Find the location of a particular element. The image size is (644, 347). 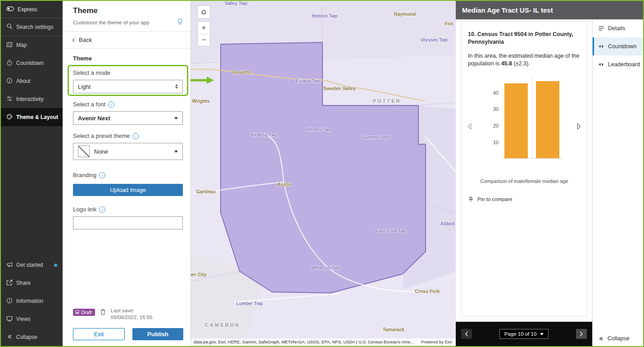

median-age-value: 45.8 is located at coordinates (507, 64).